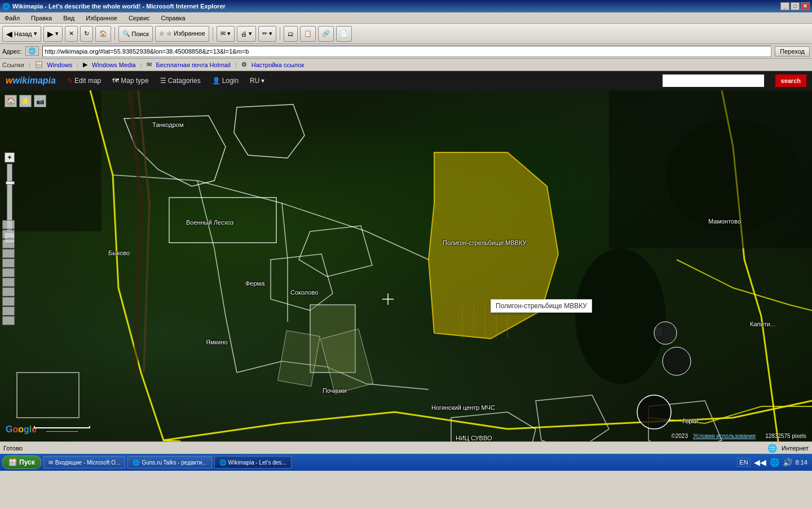  Describe the element at coordinates (775, 462) in the screenshot. I see `tray-icon-network: 🌐` at that location.